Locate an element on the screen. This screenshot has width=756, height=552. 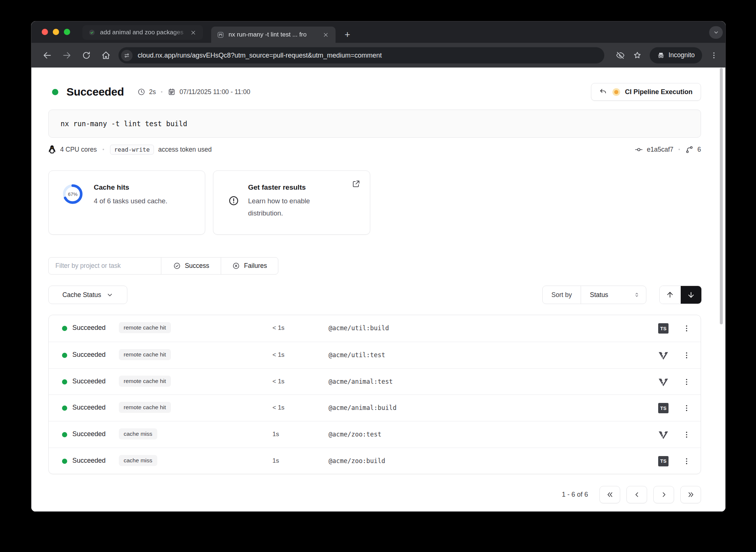
task-name-link: @acme/util:build is located at coordinates (359, 328).